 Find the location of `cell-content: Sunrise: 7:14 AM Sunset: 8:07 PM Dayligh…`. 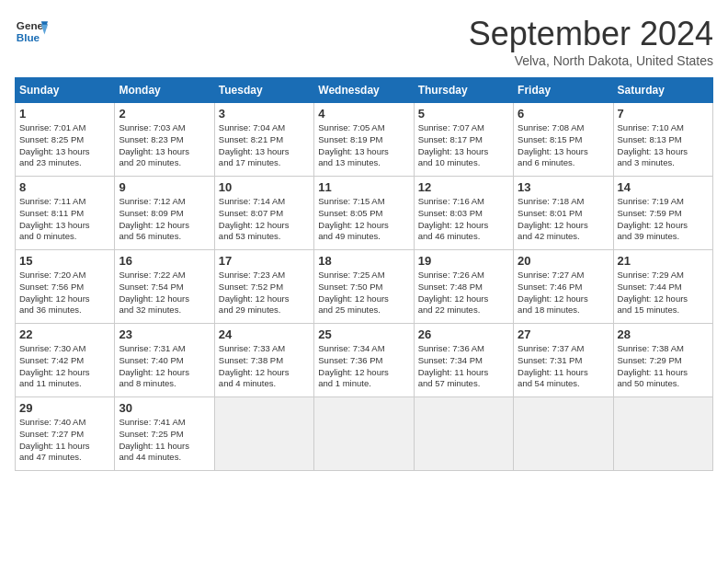

cell-content: Sunrise: 7:14 AM Sunset: 8:07 PM Dayligh… is located at coordinates (265, 219).